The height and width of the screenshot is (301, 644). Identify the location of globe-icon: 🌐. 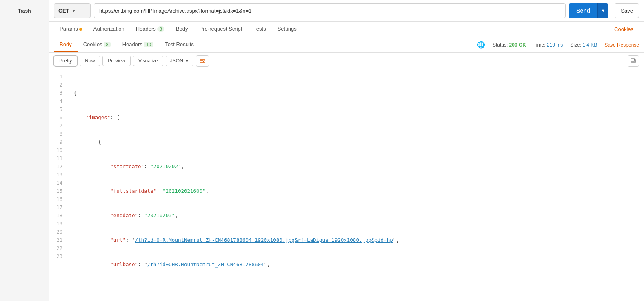
(481, 45).